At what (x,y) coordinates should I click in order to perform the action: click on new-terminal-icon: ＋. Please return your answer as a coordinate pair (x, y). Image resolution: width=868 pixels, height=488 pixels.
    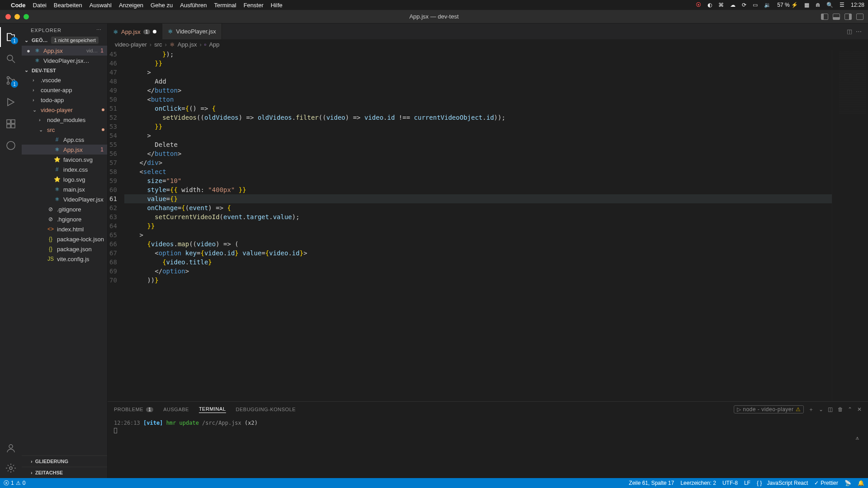
    Looking at the image, I should click on (811, 409).